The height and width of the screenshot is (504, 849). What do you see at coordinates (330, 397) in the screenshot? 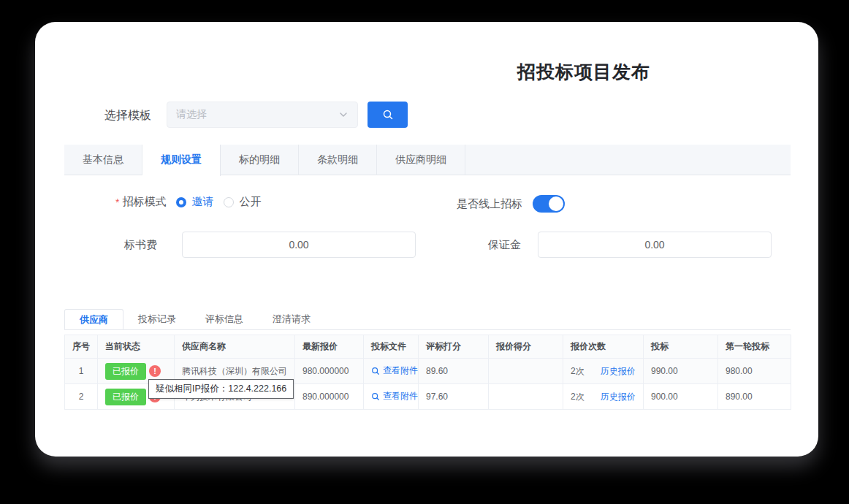
I see `row-latest-quote: 890.000000` at bounding box center [330, 397].